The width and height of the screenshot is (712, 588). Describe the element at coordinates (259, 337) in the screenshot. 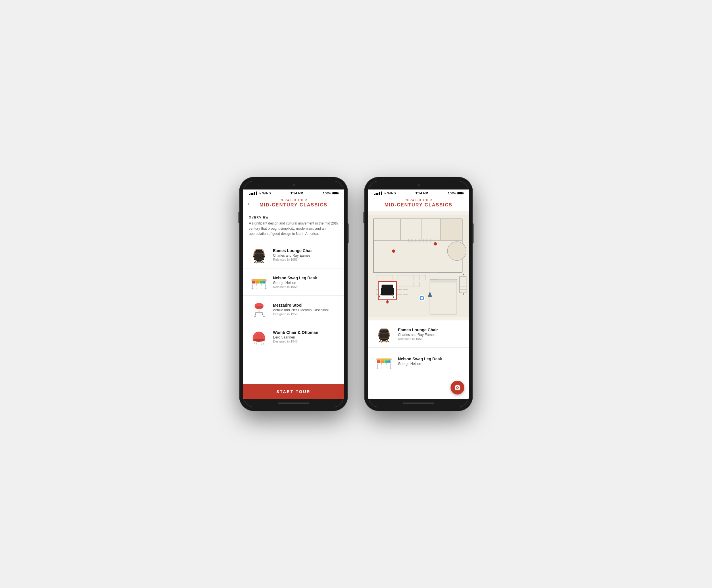

I see `exhibit-image-womb` at that location.